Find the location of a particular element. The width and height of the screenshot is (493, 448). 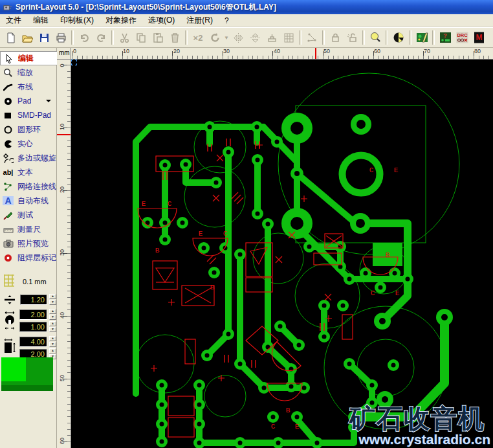

v-ruler-label: 30 is located at coordinates (62, 252).